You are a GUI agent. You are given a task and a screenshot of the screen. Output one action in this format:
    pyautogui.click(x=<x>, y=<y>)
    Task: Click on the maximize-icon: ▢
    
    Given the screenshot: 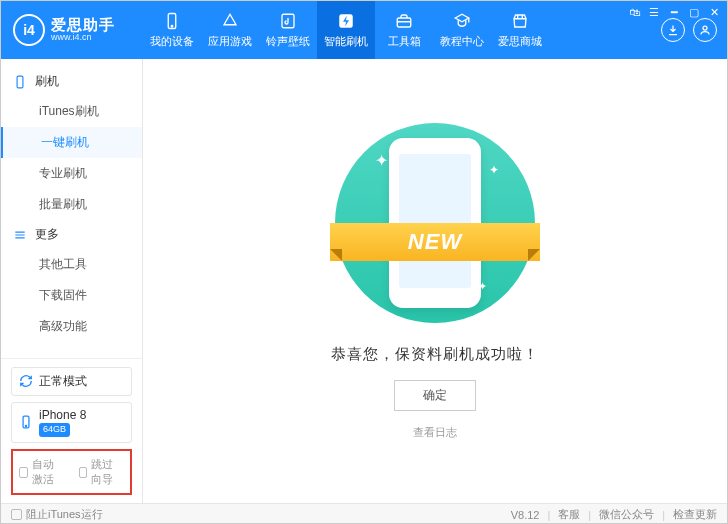 What is the action you would take?
    pyautogui.click(x=694, y=12)
    